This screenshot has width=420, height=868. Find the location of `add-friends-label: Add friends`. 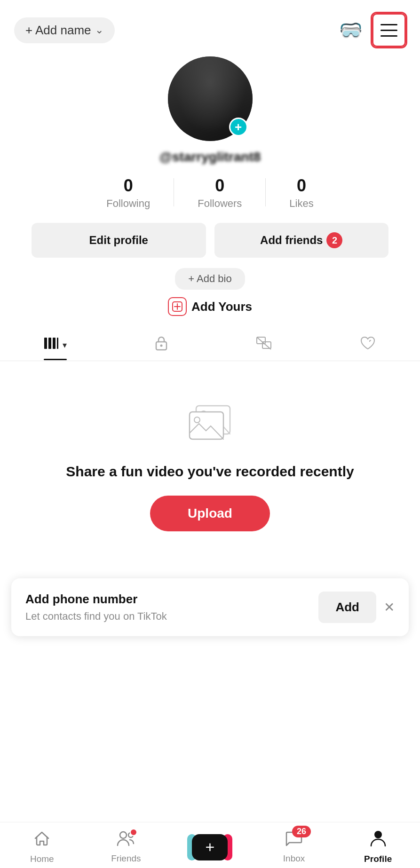

add-friends-label: Add friends is located at coordinates (292, 240).